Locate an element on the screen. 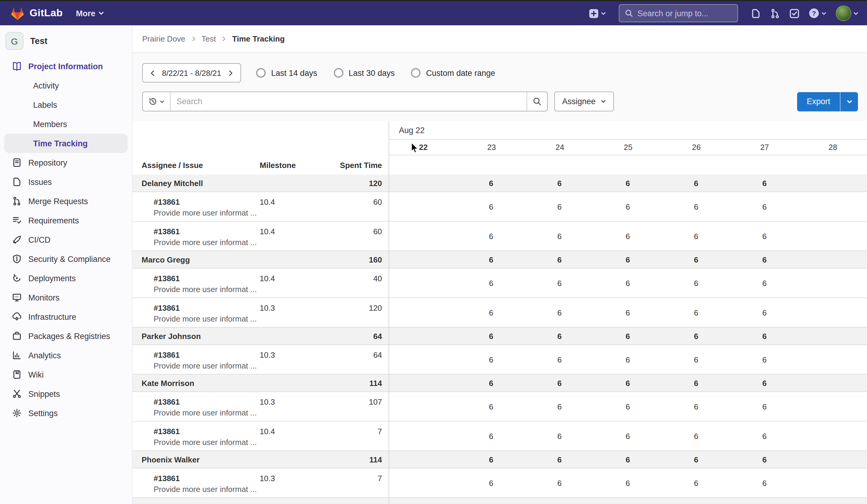 This screenshot has height=504, width=867. issue-milestone: 10.4 is located at coordinates (291, 431).